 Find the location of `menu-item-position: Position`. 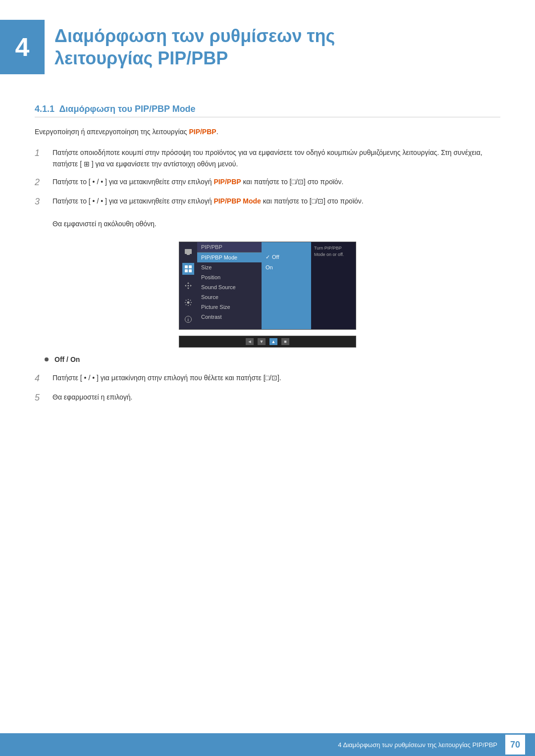

menu-item-position: Position is located at coordinates (229, 277).